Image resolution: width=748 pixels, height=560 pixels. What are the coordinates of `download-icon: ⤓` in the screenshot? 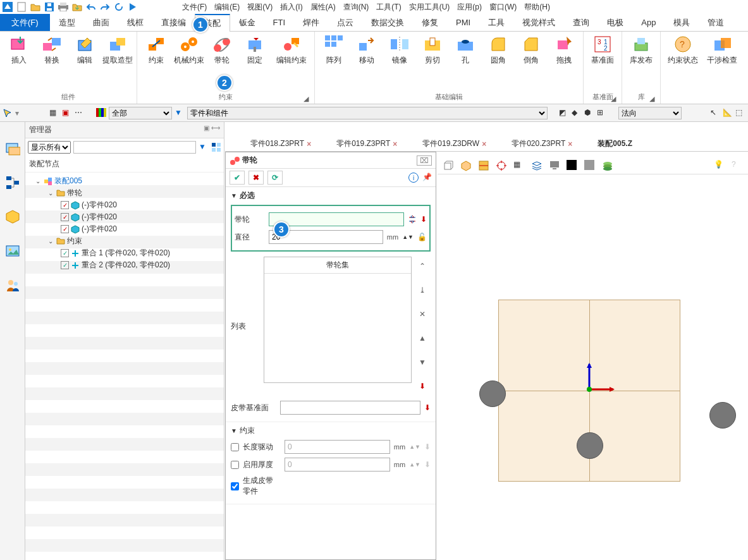 It's located at (422, 290).